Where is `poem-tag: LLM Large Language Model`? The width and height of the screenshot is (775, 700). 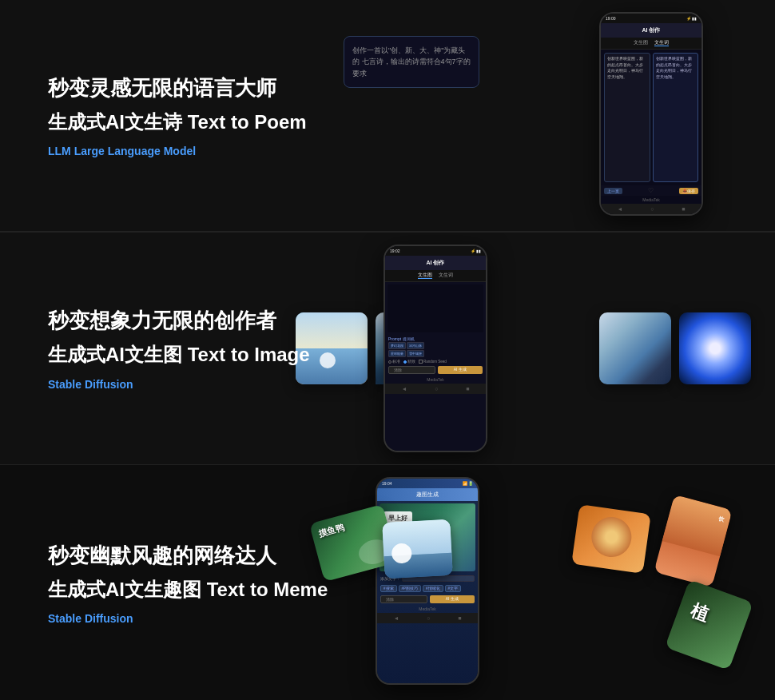
poem-tag: LLM Large Language Model is located at coordinates (216, 151).